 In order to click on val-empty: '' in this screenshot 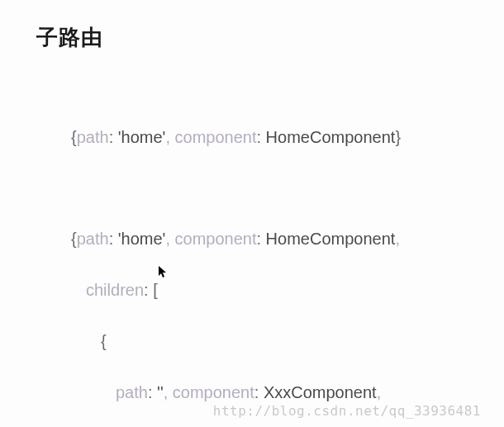, I will do `click(159, 392)`.